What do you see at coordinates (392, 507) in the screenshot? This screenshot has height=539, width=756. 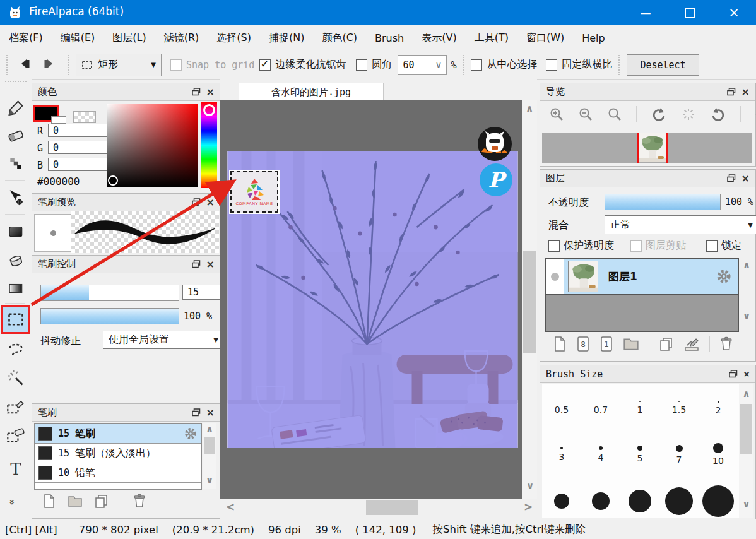 I see `hscroll-thumb` at bounding box center [392, 507].